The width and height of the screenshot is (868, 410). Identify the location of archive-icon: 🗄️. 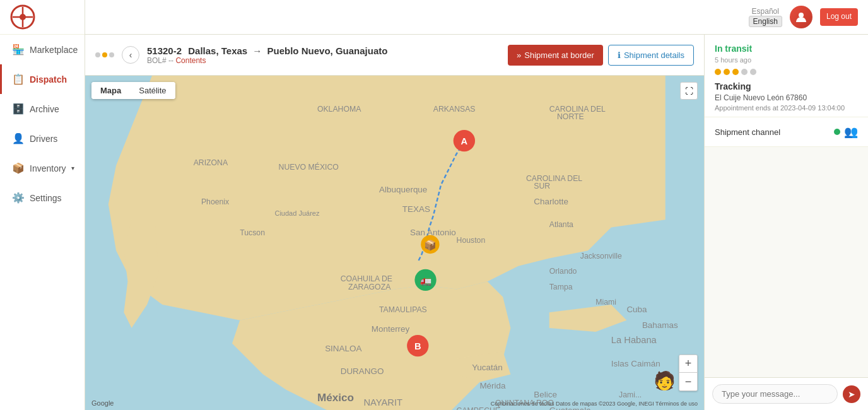
(18, 108).